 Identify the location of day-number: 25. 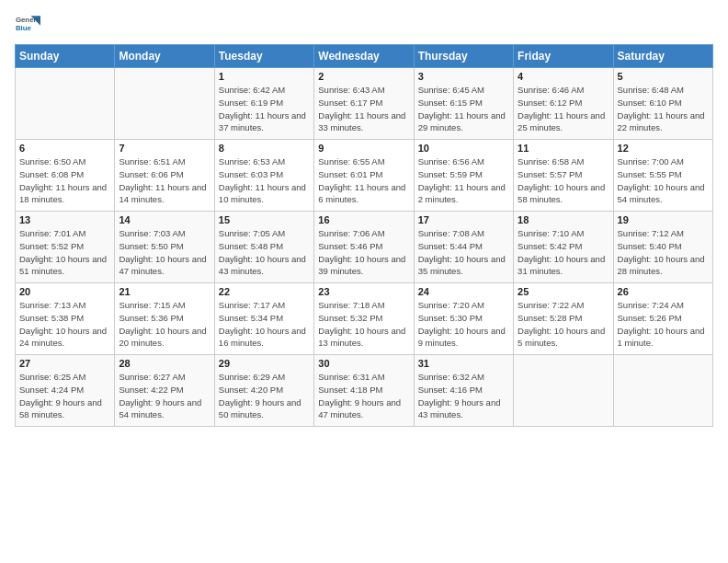
(563, 292).